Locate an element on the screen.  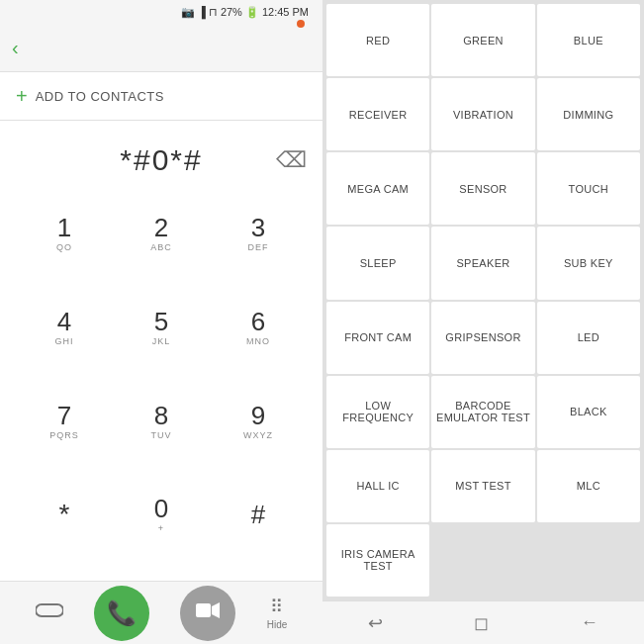
notification-dot is located at coordinates (301, 24).